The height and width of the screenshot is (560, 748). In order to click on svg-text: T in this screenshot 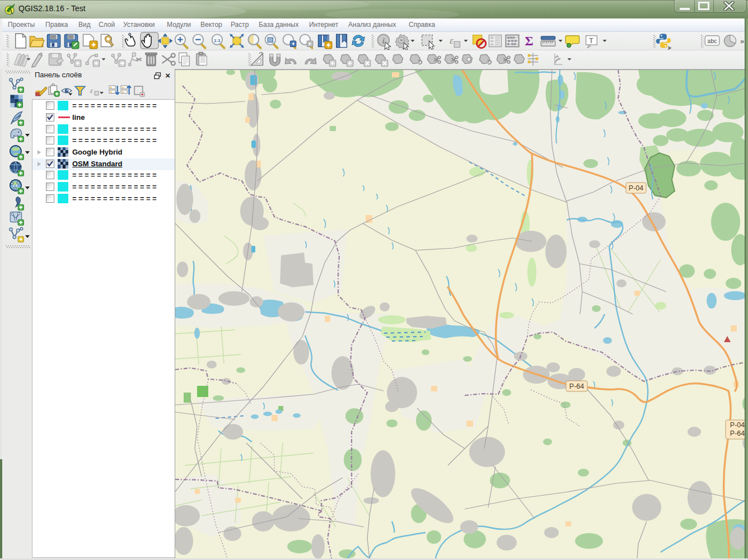, I will do `click(591, 40)`.